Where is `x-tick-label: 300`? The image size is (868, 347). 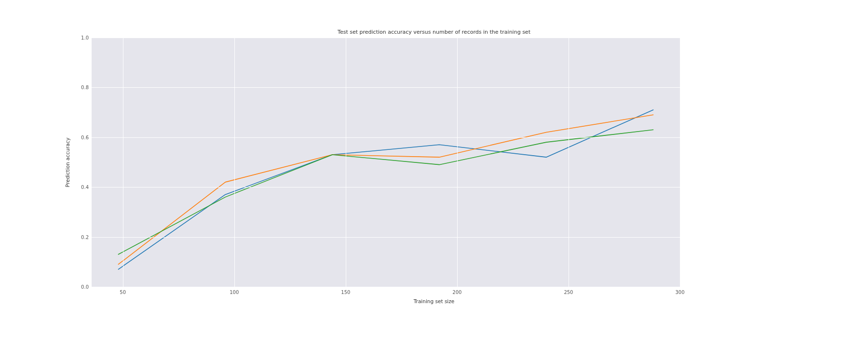
x-tick-label: 300 is located at coordinates (680, 292).